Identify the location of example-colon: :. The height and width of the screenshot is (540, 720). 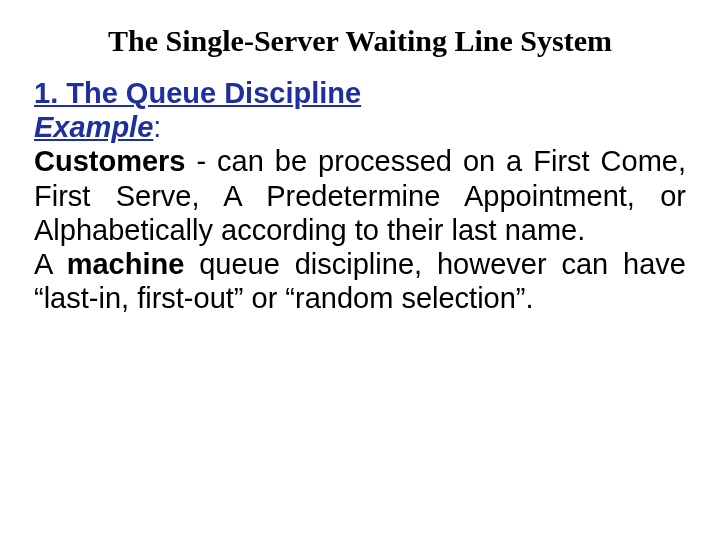
(157, 127).